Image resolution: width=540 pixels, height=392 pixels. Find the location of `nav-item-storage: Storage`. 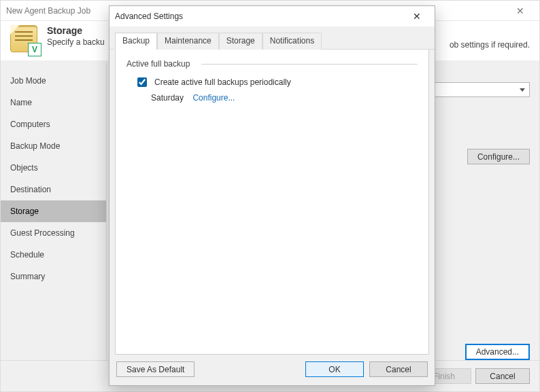

nav-item-storage: Storage is located at coordinates (53, 211).